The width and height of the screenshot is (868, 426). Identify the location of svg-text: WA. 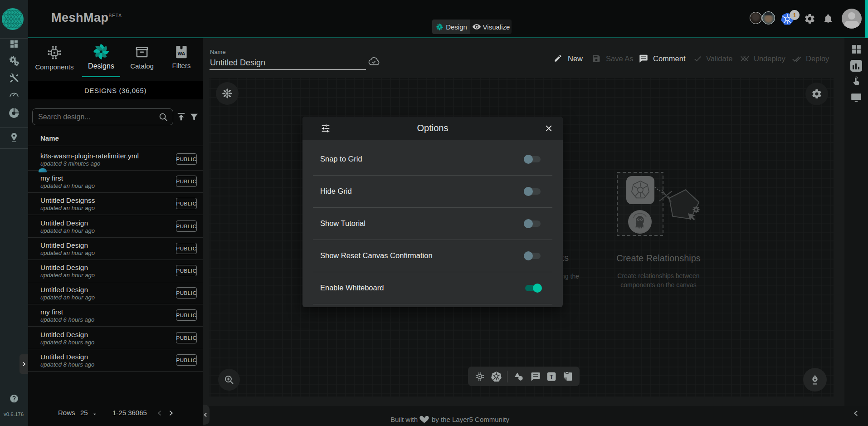
(181, 54).